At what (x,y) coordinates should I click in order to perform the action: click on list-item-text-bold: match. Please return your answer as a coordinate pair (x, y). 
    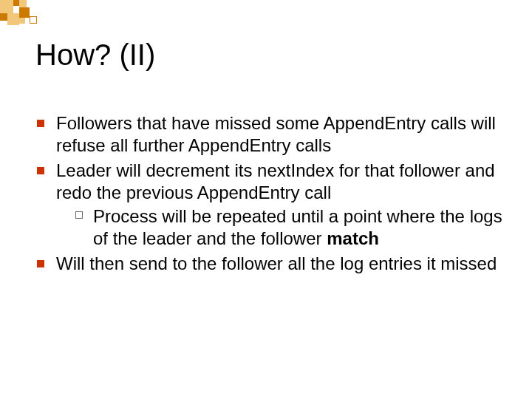
    Looking at the image, I should click on (353, 238).